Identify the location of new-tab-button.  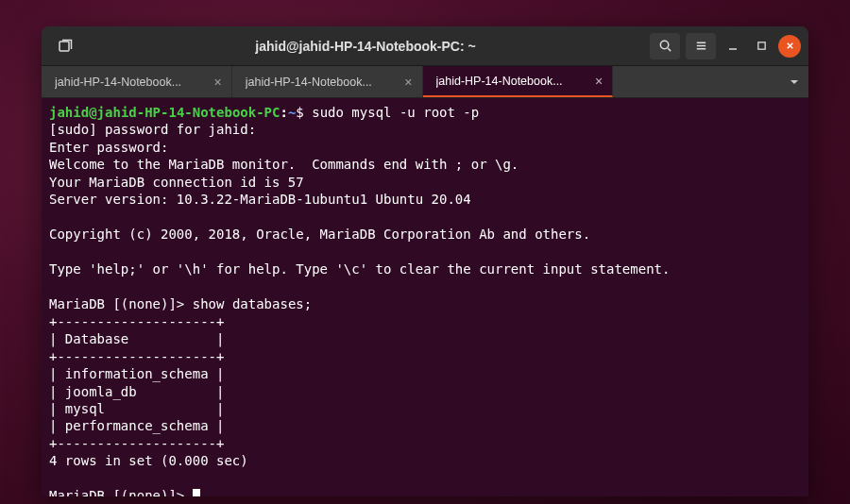
(65, 46).